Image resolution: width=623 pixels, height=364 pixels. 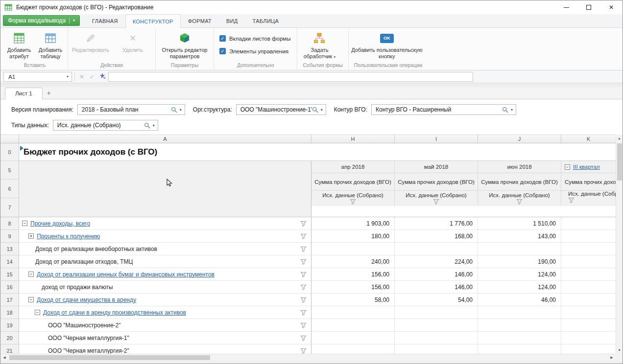 What do you see at coordinates (353, 224) in the screenshot?
I see `value-cell: 1 903,00` at bounding box center [353, 224].